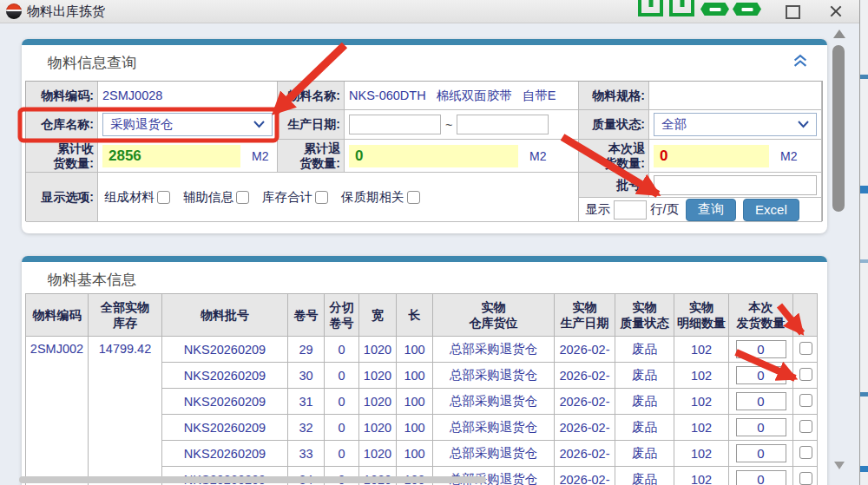 The height and width of the screenshot is (485, 868). Describe the element at coordinates (306, 402) in the screenshot. I see `cell-roll: 31` at that location.